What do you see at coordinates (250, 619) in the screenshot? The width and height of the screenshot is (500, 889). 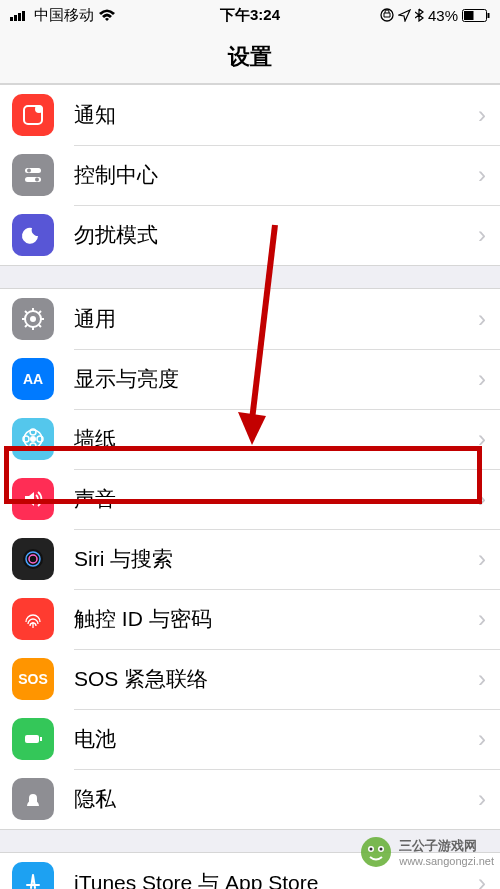 I see `row-touchid: 触控 ID 与密码 ›` at bounding box center [250, 619].